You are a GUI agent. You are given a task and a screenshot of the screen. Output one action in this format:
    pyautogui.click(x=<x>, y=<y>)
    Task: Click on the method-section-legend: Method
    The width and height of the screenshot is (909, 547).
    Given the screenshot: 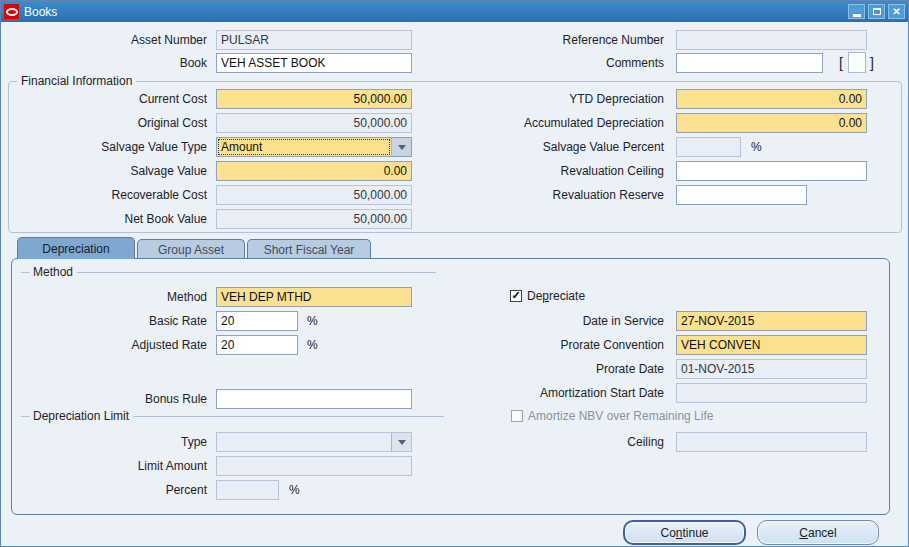 What is the action you would take?
    pyautogui.click(x=228, y=272)
    